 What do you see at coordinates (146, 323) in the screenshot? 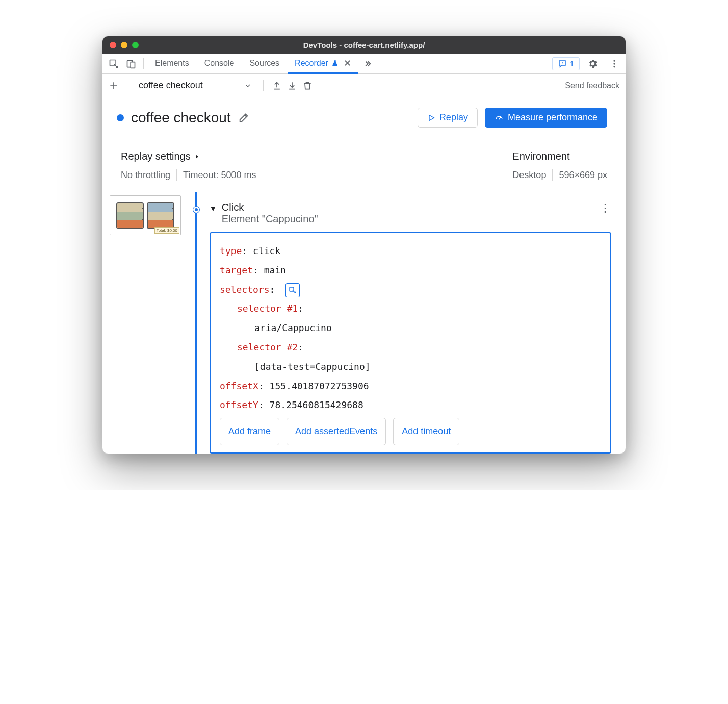
I see `screenshot-column: Total: $0.00` at bounding box center [146, 323].